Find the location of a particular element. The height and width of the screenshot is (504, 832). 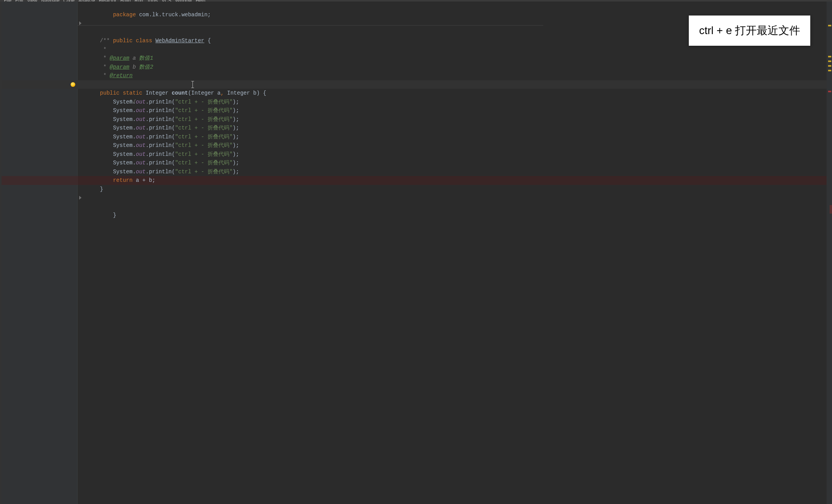

code-line: * @return is located at coordinates (417, 76).